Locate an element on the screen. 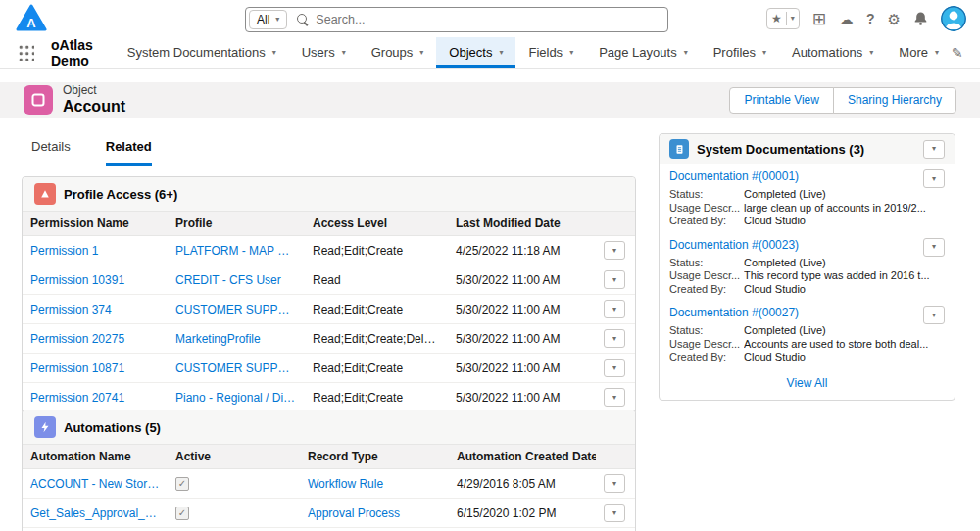 This screenshot has height=531, width=980. nav-item-groups: Groups ▾ is located at coordinates (398, 53).